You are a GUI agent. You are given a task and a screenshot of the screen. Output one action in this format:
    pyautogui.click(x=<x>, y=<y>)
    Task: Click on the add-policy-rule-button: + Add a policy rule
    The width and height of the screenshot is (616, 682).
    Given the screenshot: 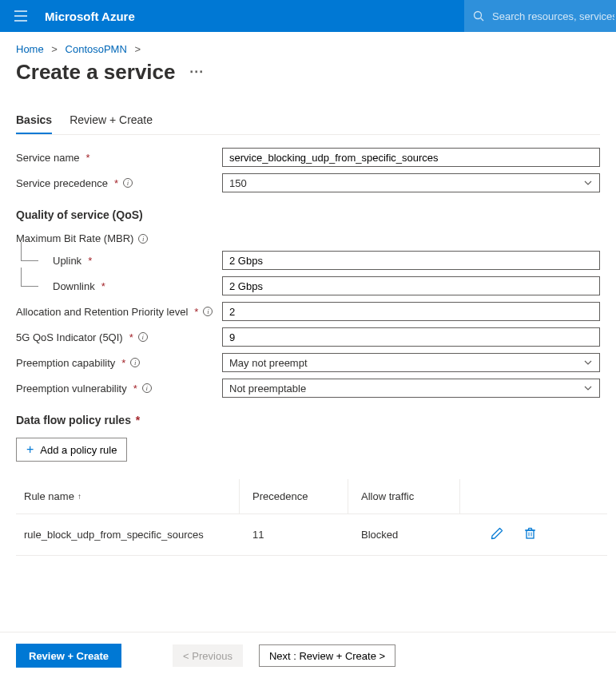 What is the action you would take?
    pyautogui.click(x=72, y=450)
    